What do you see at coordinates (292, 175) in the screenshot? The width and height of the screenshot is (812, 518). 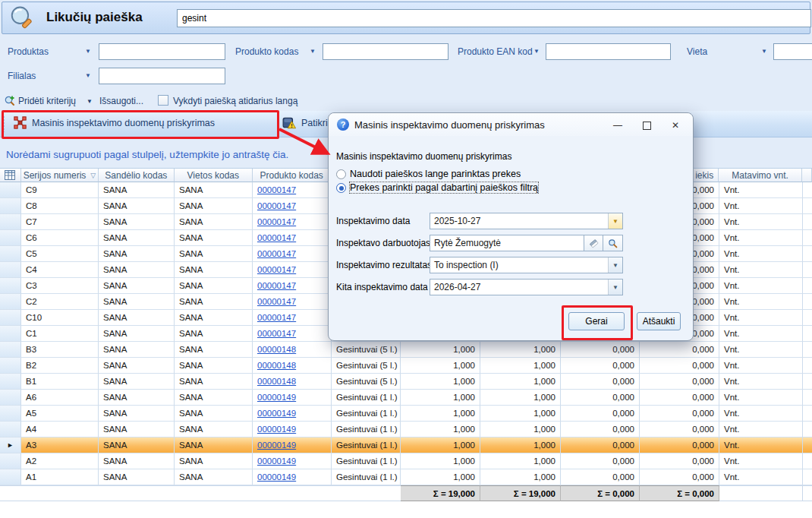 I see `col-header-produkto-kodas: Produkto kodas` at bounding box center [292, 175].